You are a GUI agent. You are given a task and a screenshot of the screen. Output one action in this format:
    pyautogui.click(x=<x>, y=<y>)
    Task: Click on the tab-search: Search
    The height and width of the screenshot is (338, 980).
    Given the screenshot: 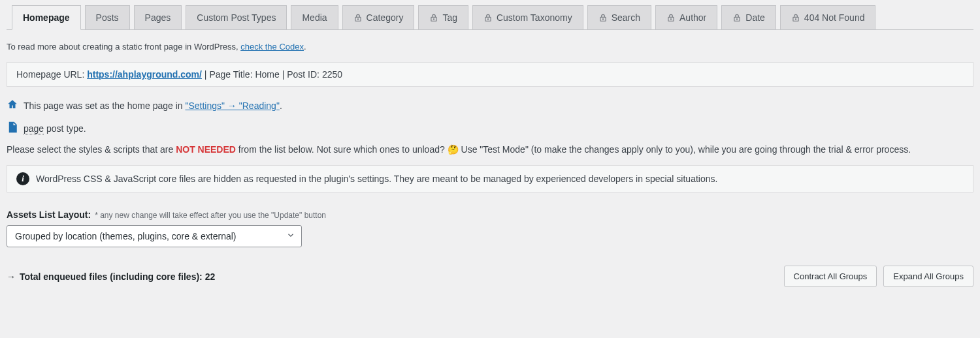 What is the action you would take?
    pyautogui.click(x=619, y=18)
    